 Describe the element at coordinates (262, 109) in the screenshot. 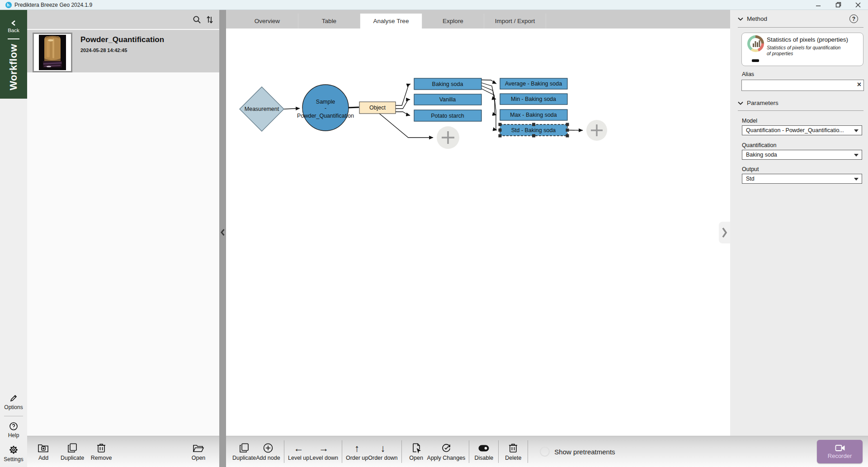

I see `node-measurement: Measurement` at that location.